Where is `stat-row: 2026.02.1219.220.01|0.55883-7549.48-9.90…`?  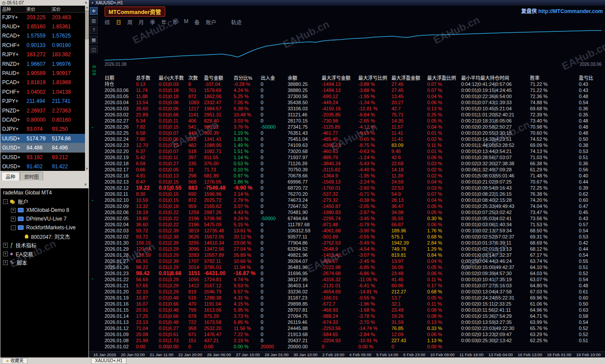
stat-row: 2026.02.1219.220.01|0.55883-7549.48-9.90… is located at coordinates (355, 188).